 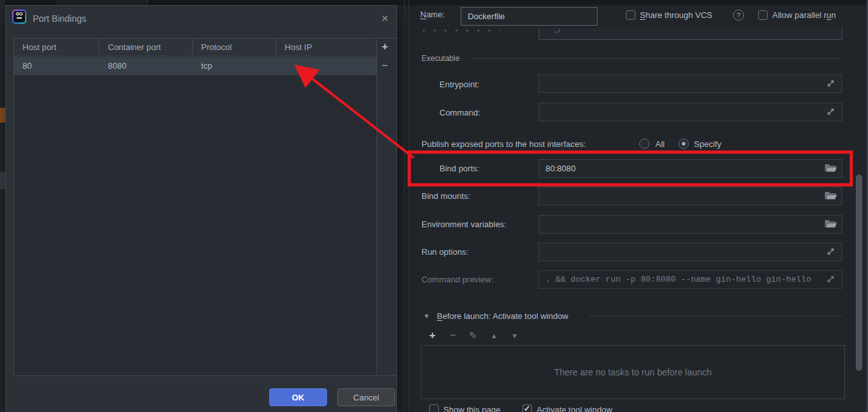 What do you see at coordinates (633, 372) in the screenshot?
I see `tasks-list-box: There are no tasks to run before launch` at bounding box center [633, 372].